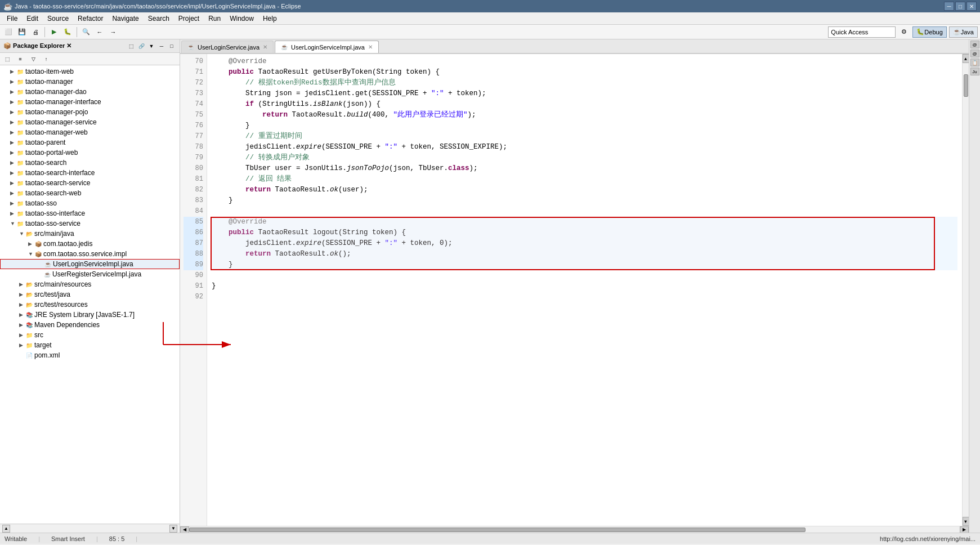  What do you see at coordinates (113, 32) in the screenshot?
I see `toolbar-forward-button: →` at bounding box center [113, 32].